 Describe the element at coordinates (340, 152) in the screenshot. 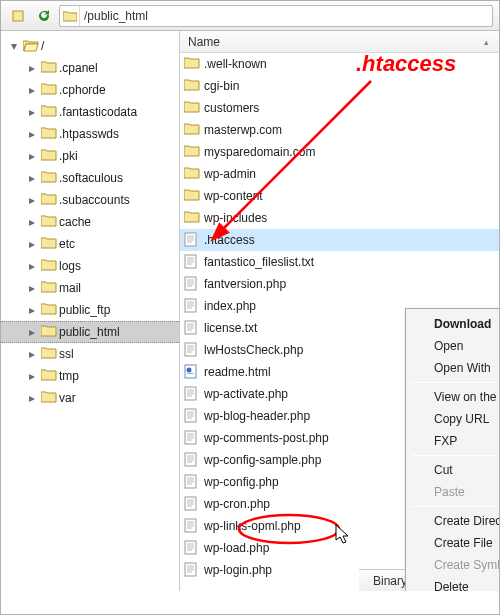

I see `file-row: mysparedomain.com` at that location.